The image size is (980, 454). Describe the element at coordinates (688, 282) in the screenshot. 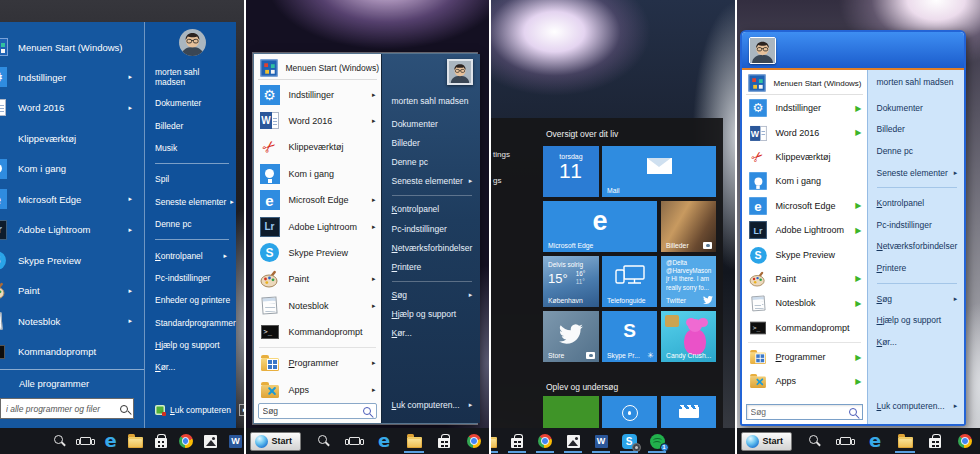

I see `tile-twitter: @Delta @HarveyMason jr Hi there. I am re…` at that location.